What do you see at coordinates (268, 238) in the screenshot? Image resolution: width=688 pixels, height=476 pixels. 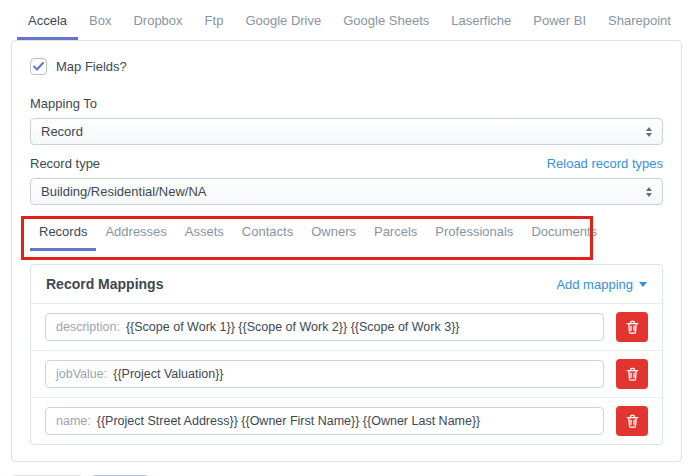 I see `tab-contacts: Contacts` at bounding box center [268, 238].